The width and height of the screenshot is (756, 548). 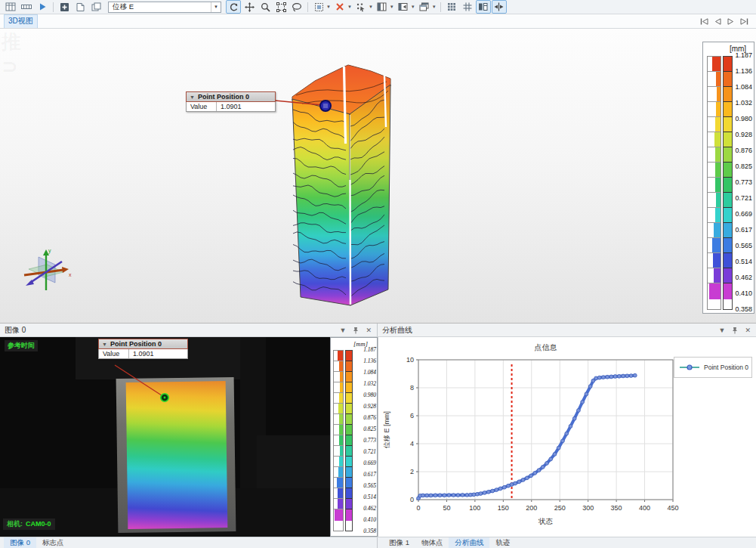 What do you see at coordinates (588, 508) in the screenshot?
I see `svg-text: 300` at bounding box center [588, 508].